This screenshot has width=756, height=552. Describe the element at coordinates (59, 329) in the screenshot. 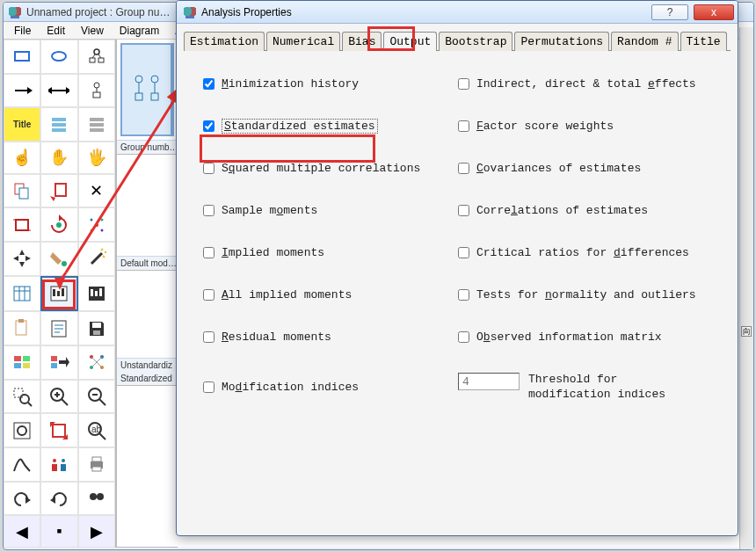

I see `tool-text-output-icon` at that location.